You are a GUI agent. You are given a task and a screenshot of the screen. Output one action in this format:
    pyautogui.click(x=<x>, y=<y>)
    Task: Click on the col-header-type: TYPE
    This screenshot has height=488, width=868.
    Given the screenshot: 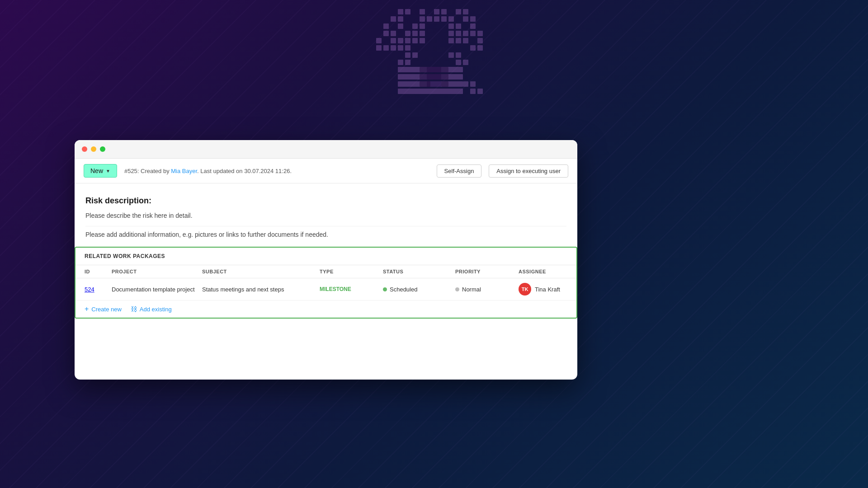 What is the action you would take?
    pyautogui.click(x=351, y=272)
    